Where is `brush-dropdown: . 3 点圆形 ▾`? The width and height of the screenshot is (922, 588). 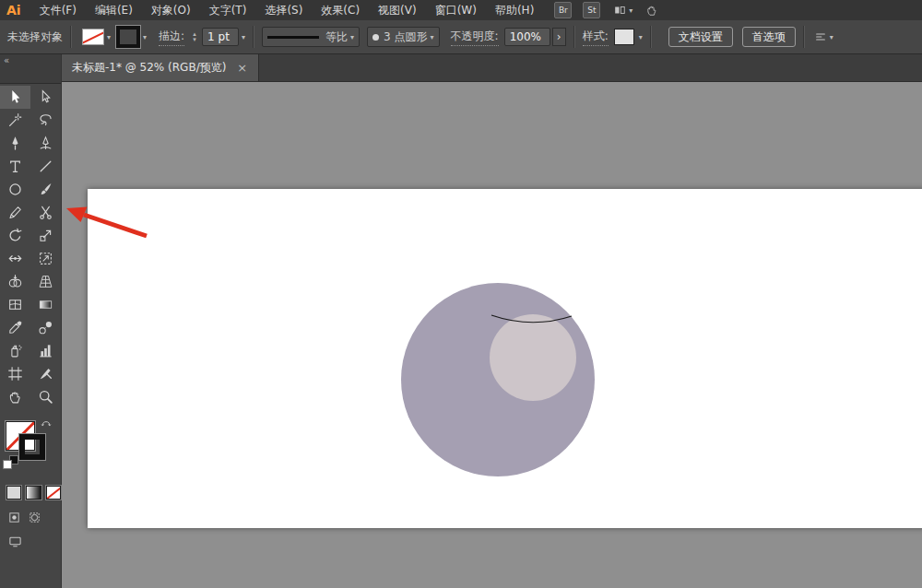 brush-dropdown: . 3 点圆形 ▾ is located at coordinates (403, 37).